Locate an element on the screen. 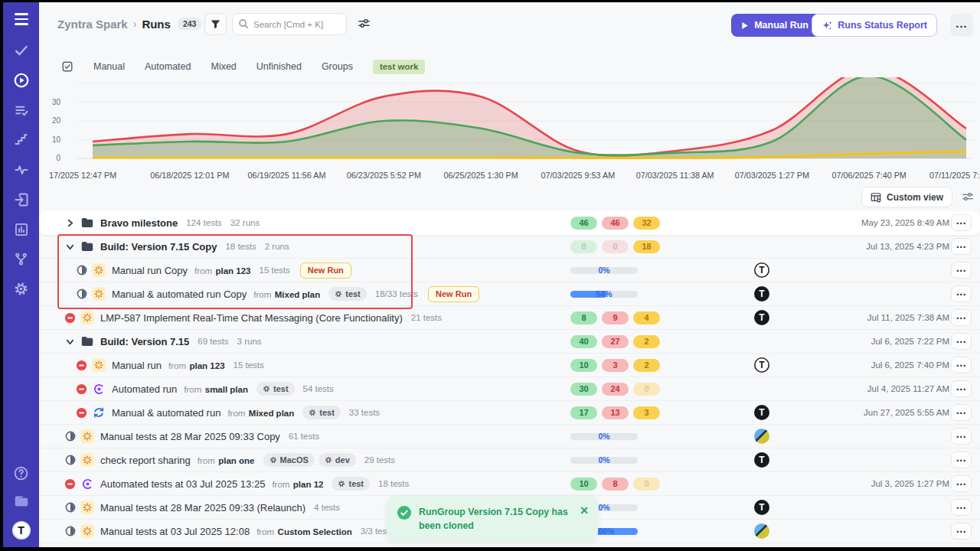 This screenshot has height=551, width=980. runs-count: 32 runs is located at coordinates (245, 223).